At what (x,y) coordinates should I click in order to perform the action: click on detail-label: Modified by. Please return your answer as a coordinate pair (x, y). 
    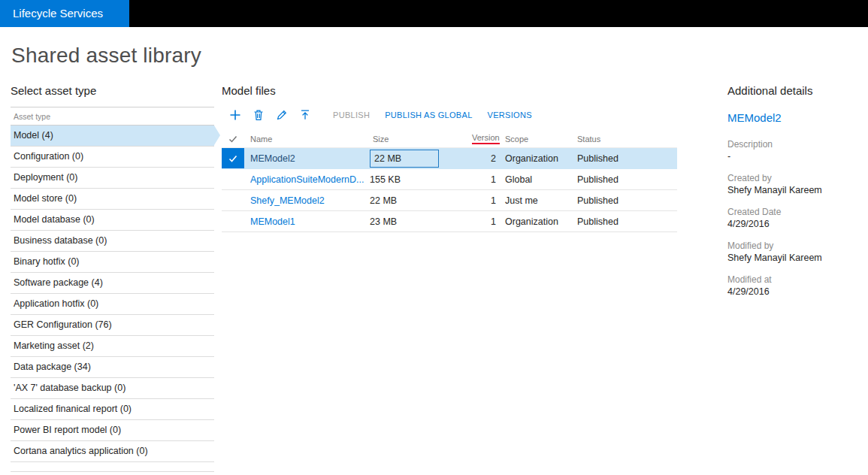
    Looking at the image, I should click on (797, 246).